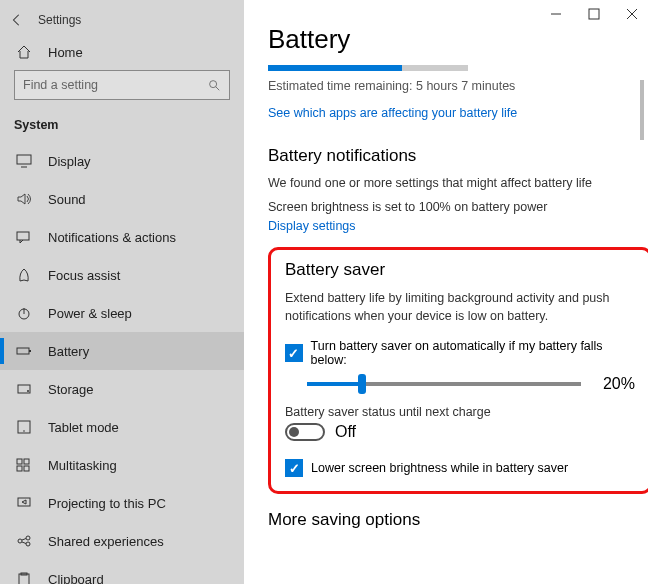  What do you see at coordinates (460, 468) in the screenshot?
I see `lower-brightness-row: ✓ Lower screen brightness while in batte…` at bounding box center [460, 468].